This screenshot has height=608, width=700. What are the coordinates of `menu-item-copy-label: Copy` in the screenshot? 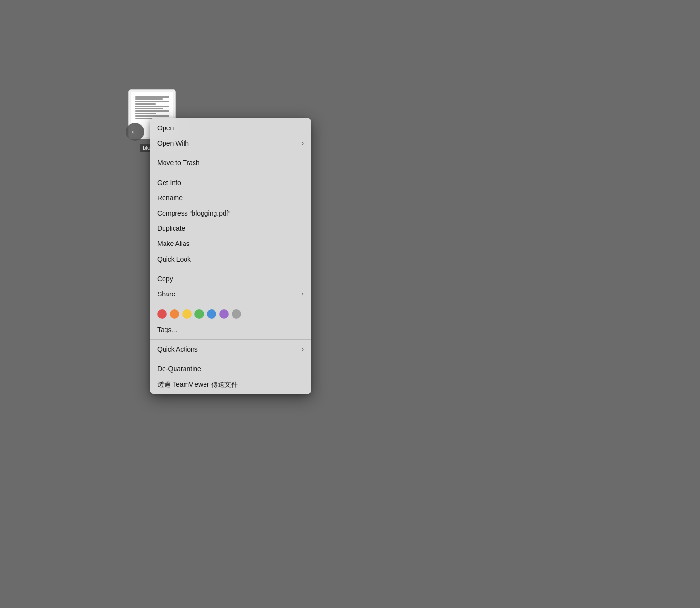 It's located at (165, 279).